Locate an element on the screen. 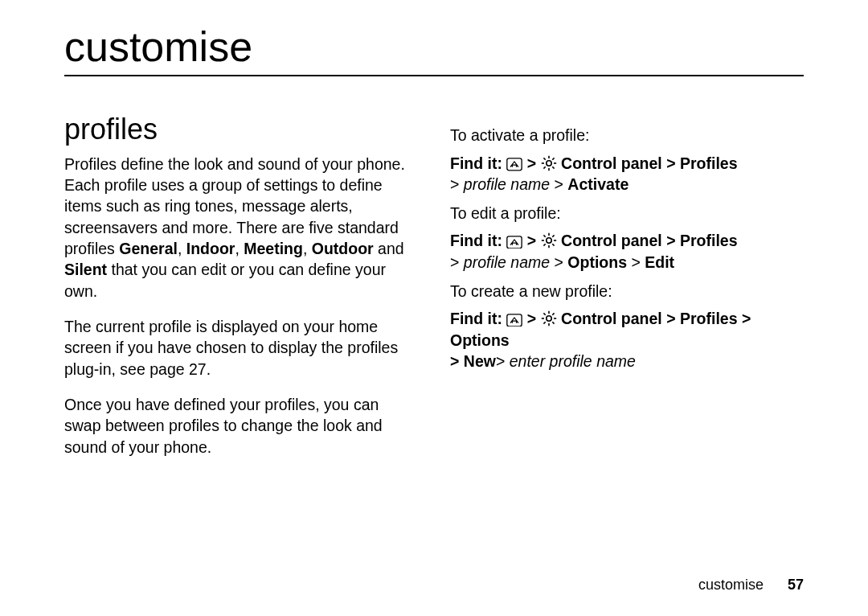  profile-general: General is located at coordinates (148, 248).